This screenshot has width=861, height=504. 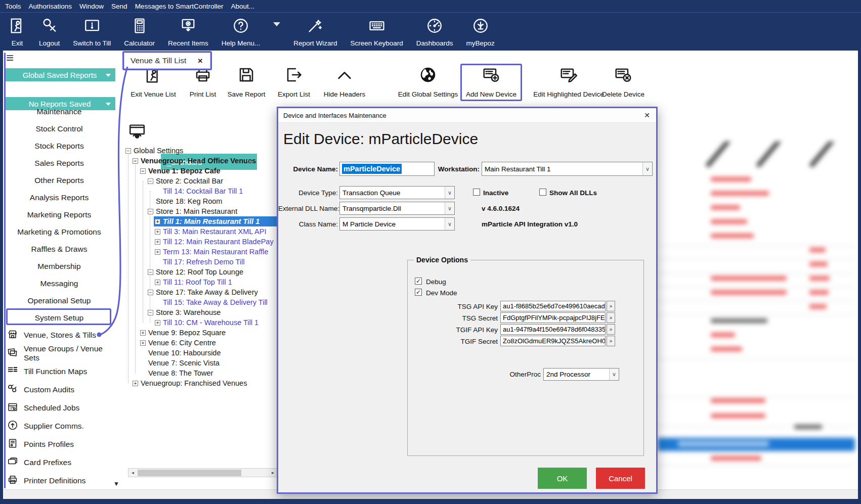 I want to click on sidebar-item-analysis-reports: Analysis Reports, so click(x=59, y=198).